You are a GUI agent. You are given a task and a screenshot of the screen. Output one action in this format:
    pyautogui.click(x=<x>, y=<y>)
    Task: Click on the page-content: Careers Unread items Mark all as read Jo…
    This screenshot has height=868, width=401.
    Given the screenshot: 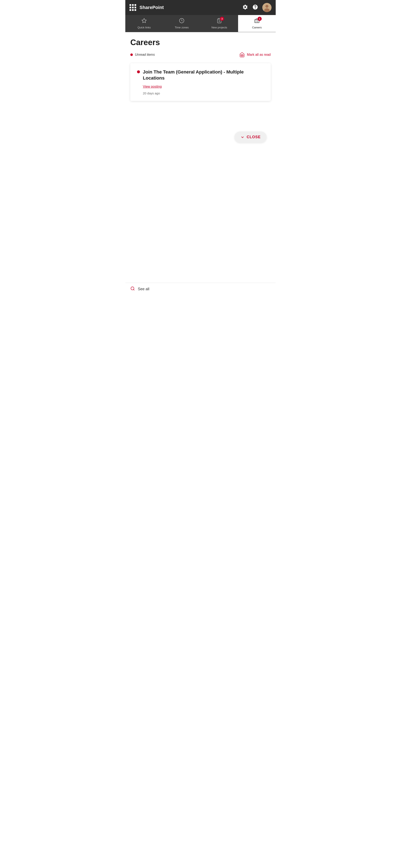 What is the action you would take?
    pyautogui.click(x=201, y=157)
    